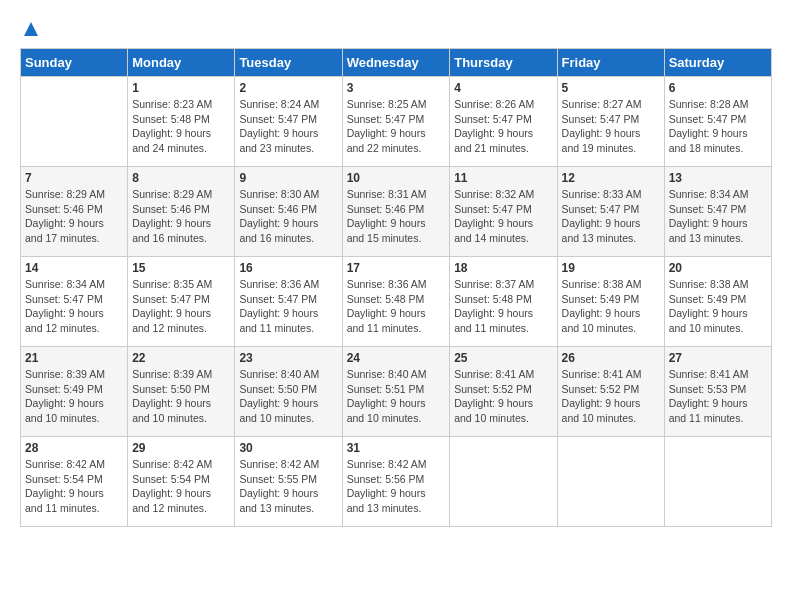 The width and height of the screenshot is (792, 612). I want to click on day-number: 18, so click(503, 268).